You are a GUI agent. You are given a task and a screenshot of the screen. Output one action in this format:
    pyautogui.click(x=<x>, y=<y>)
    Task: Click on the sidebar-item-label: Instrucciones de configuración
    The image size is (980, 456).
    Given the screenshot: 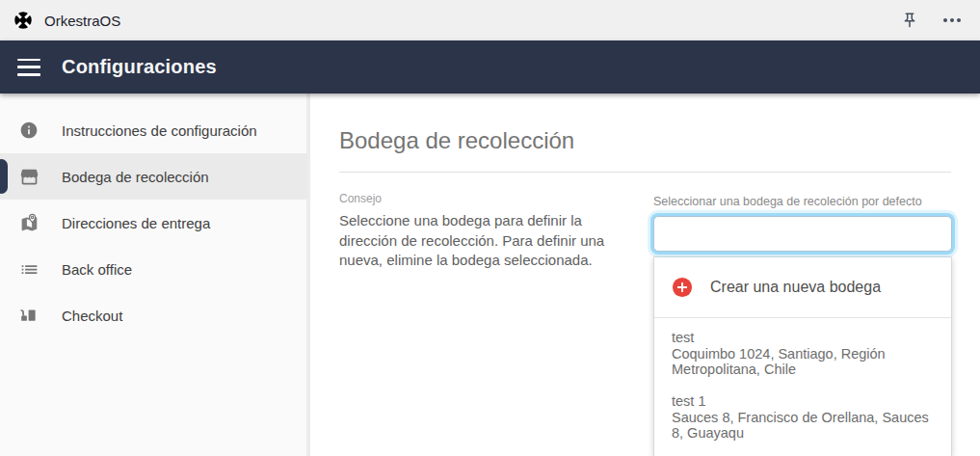 What is the action you would take?
    pyautogui.click(x=160, y=131)
    